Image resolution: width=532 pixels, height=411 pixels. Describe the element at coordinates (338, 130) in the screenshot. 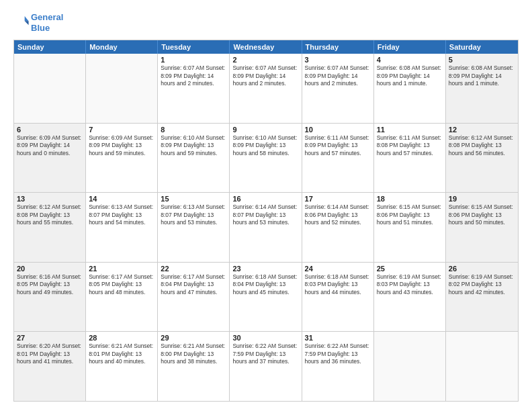

I see `day-number: 10` at that location.